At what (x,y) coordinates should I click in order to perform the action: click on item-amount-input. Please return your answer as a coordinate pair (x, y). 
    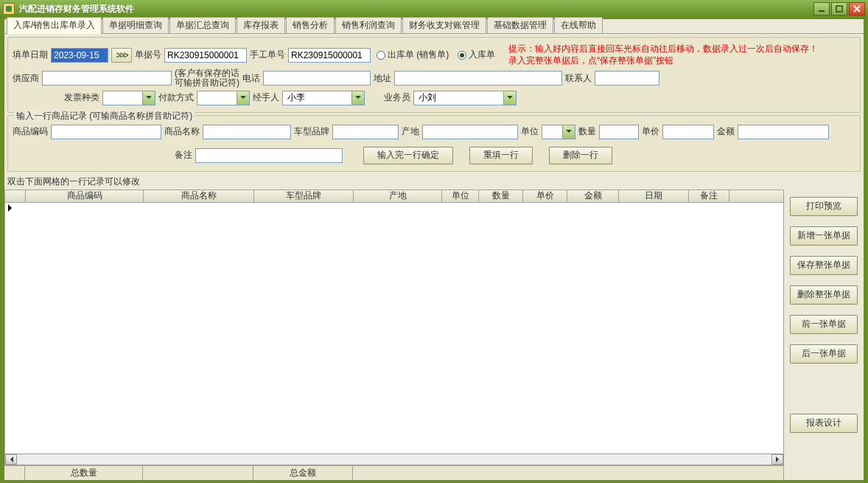
    Looking at the image, I should click on (783, 132).